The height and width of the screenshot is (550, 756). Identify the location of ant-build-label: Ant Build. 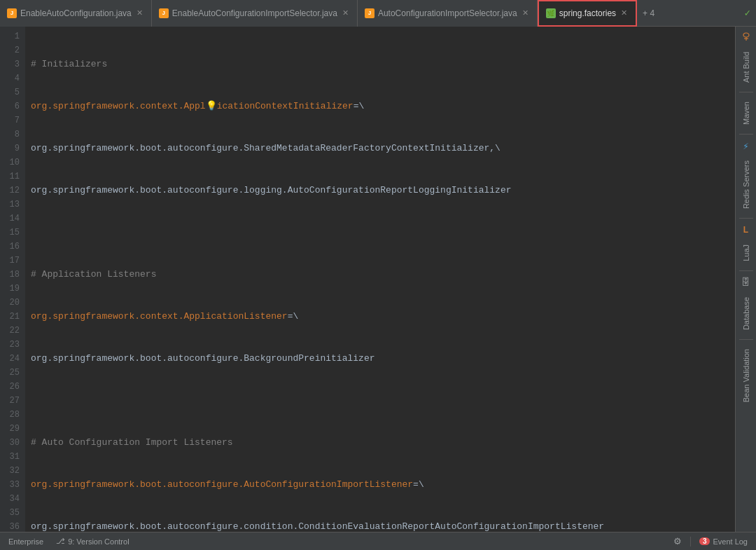
(746, 67).